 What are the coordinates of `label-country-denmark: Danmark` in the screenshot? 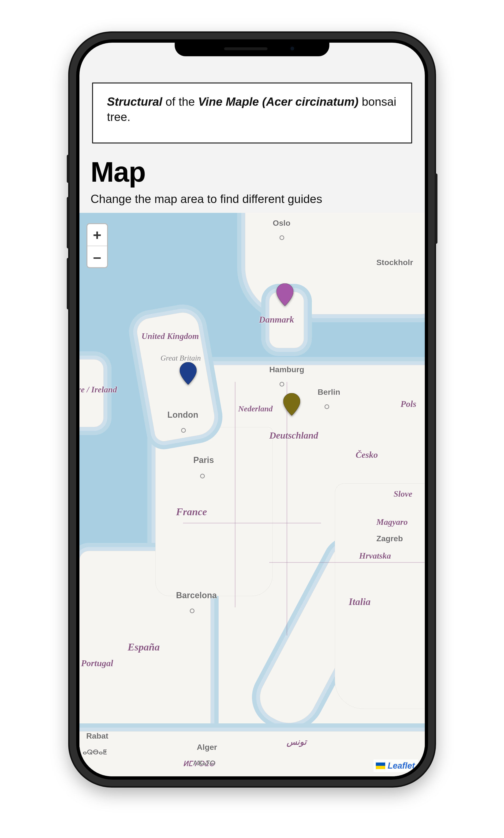 It's located at (276, 319).